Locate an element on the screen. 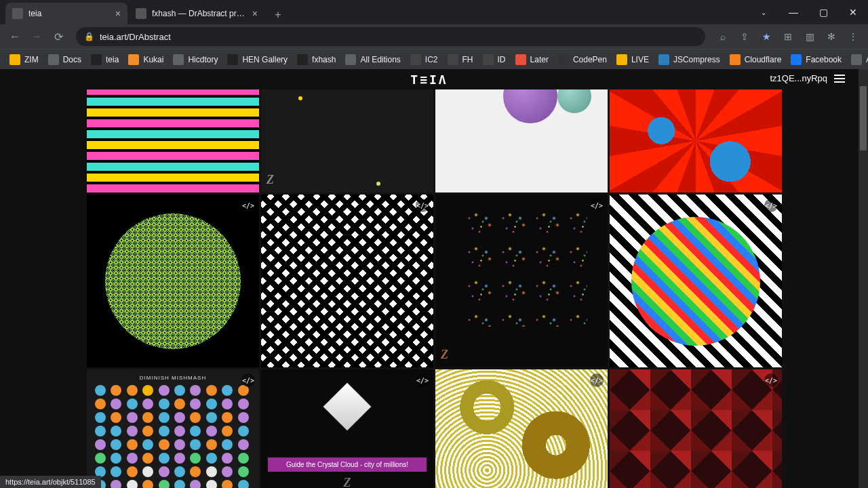  share-icon: ⇪ is located at coordinates (745, 37).